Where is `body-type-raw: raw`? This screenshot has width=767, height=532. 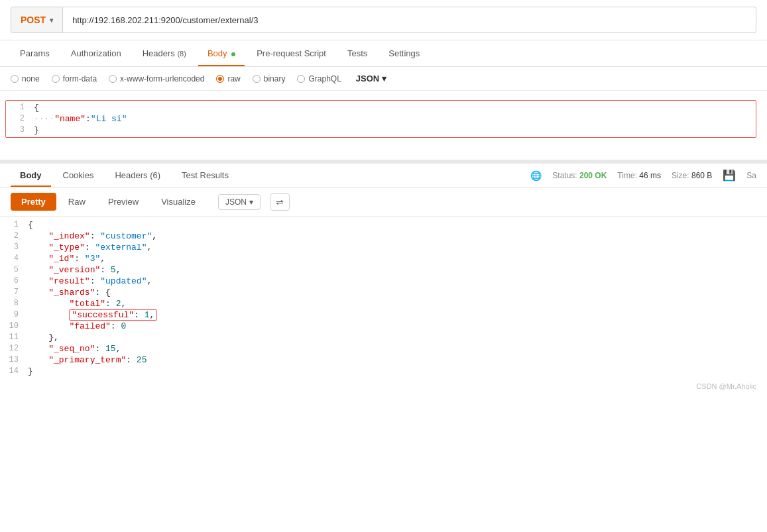 body-type-raw: raw is located at coordinates (228, 79).